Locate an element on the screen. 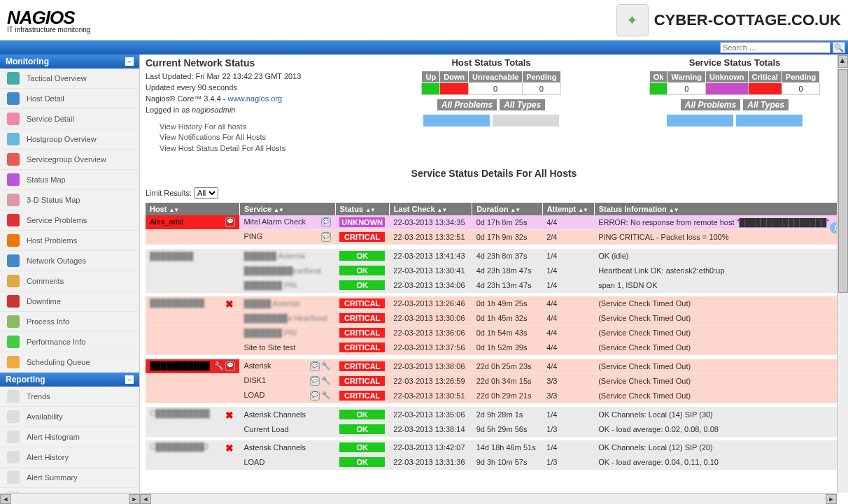 This screenshot has height=504, width=848. totals-header: Unknown is located at coordinates (728, 77).